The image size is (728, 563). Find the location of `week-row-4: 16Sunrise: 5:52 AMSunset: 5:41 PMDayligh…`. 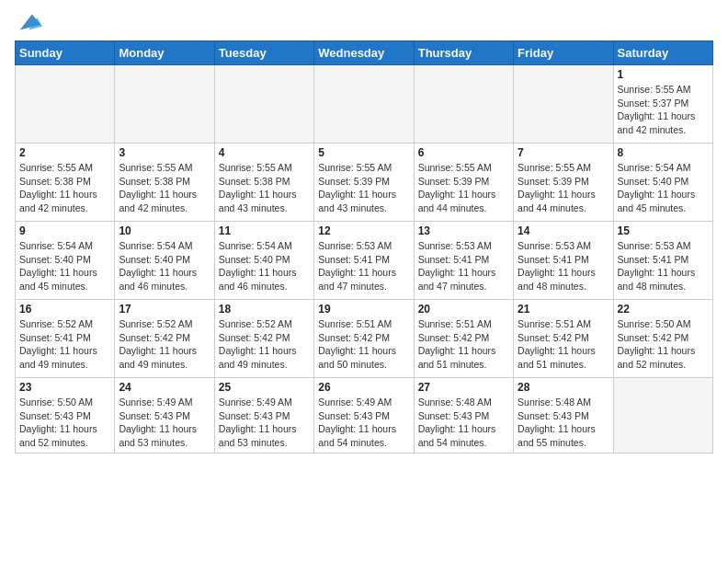

week-row-4: 16Sunrise: 5:52 AMSunset: 5:41 PMDayligh… is located at coordinates (364, 339).